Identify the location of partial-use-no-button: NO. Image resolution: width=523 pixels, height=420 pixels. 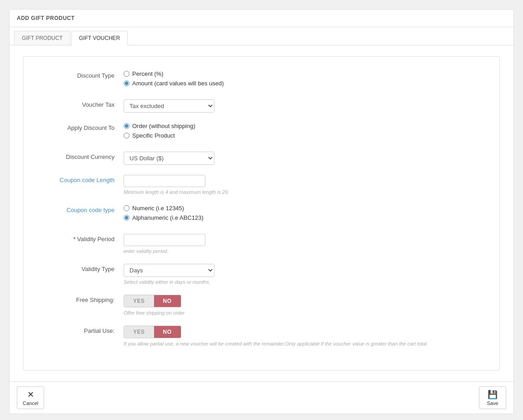
(167, 332).